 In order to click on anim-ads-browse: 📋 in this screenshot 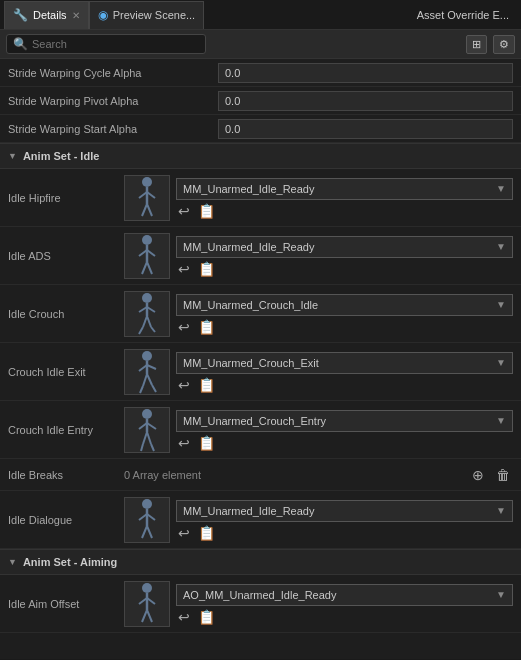, I will do `click(206, 269)`.